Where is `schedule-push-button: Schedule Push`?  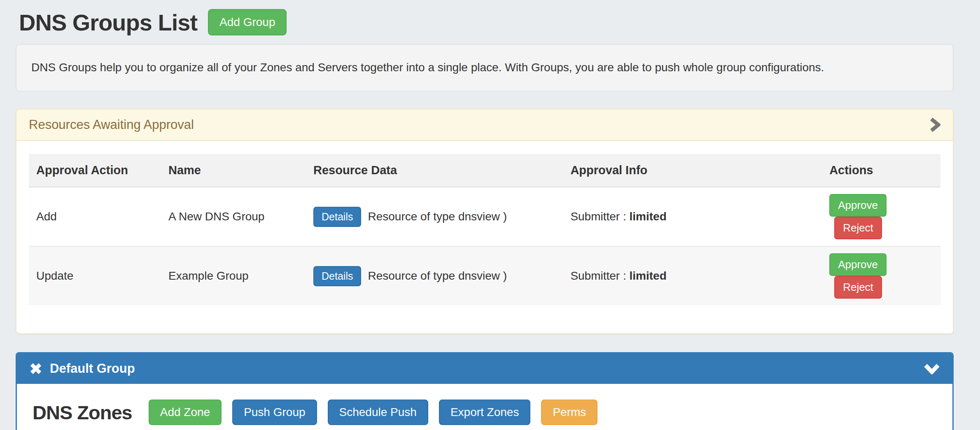
schedule-push-button: Schedule Push is located at coordinates (378, 412).